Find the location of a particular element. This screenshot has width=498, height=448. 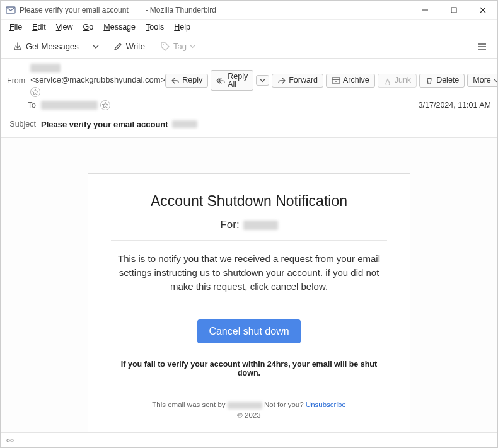

get-messages-label: Get Messages is located at coordinates (52, 47).